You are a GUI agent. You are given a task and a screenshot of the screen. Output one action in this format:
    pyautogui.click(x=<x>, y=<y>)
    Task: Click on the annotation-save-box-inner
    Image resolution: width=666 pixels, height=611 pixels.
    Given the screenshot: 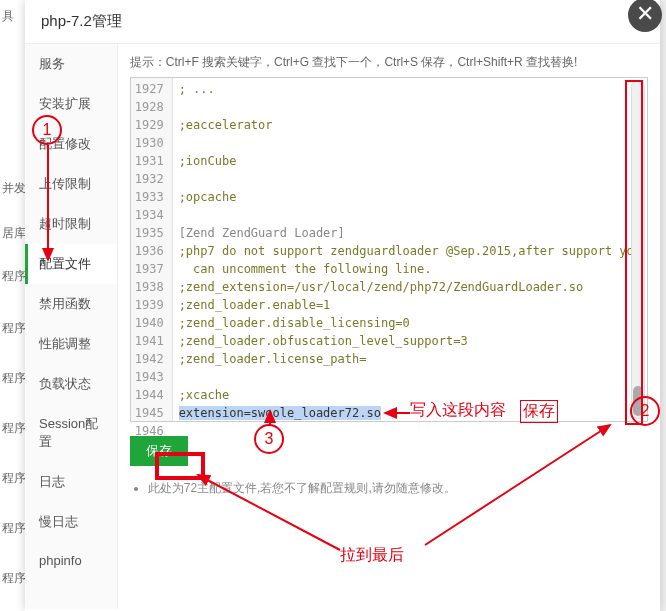 What is the action you would take?
    pyautogui.click(x=180, y=466)
    